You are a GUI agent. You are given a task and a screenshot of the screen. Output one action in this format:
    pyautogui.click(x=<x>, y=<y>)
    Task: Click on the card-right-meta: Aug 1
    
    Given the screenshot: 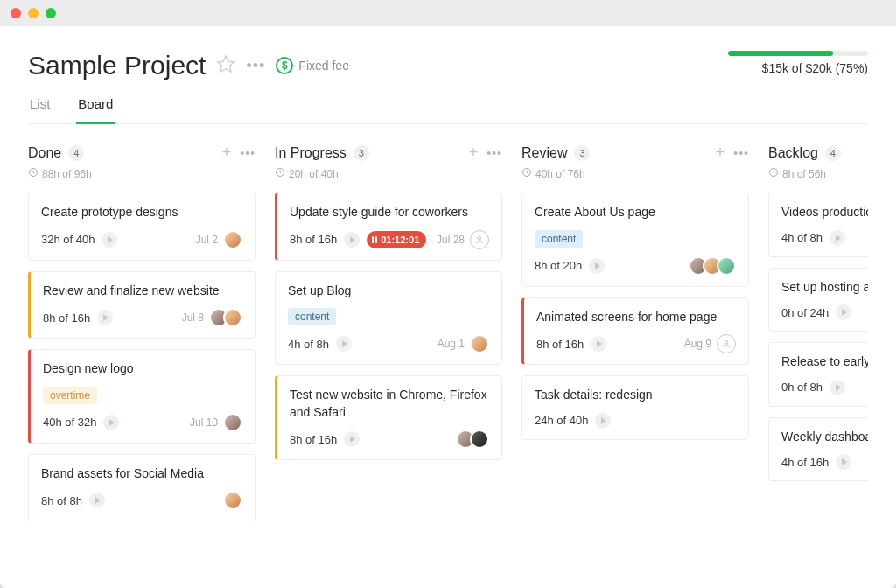 What is the action you would take?
    pyautogui.click(x=464, y=344)
    